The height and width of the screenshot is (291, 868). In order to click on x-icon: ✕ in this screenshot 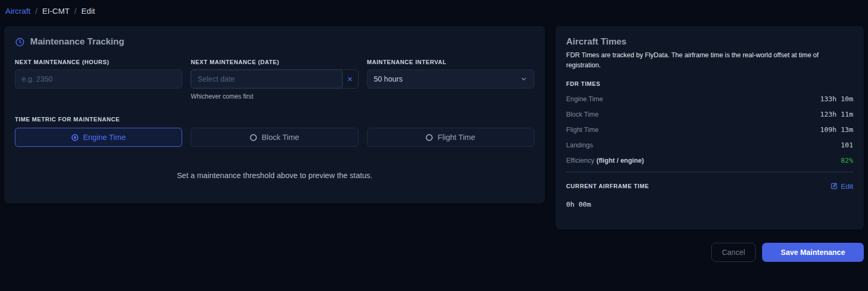, I will do `click(350, 80)`.